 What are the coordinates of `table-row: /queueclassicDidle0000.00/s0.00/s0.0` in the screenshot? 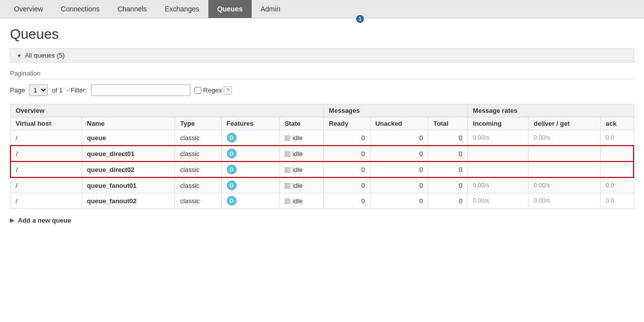 It's located at (322, 138).